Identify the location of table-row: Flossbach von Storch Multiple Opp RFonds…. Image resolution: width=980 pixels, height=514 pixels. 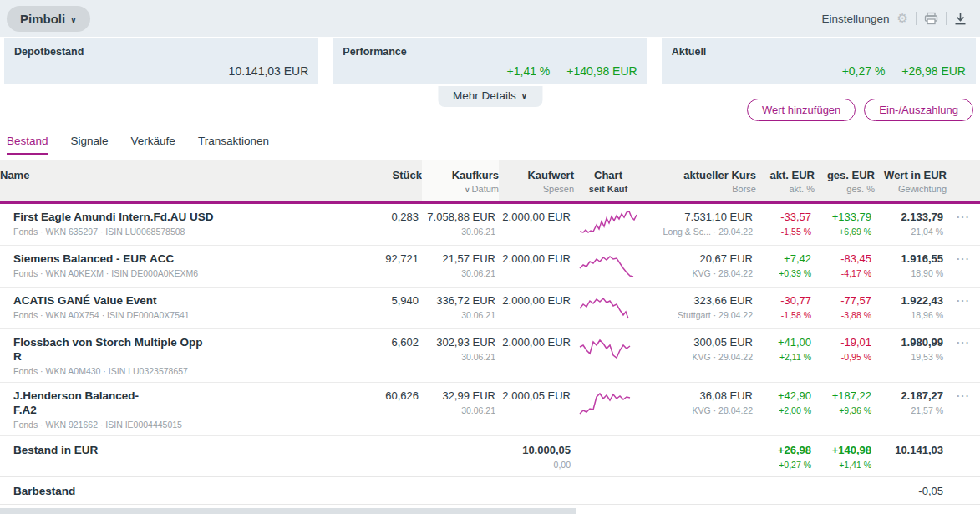
(490, 356).